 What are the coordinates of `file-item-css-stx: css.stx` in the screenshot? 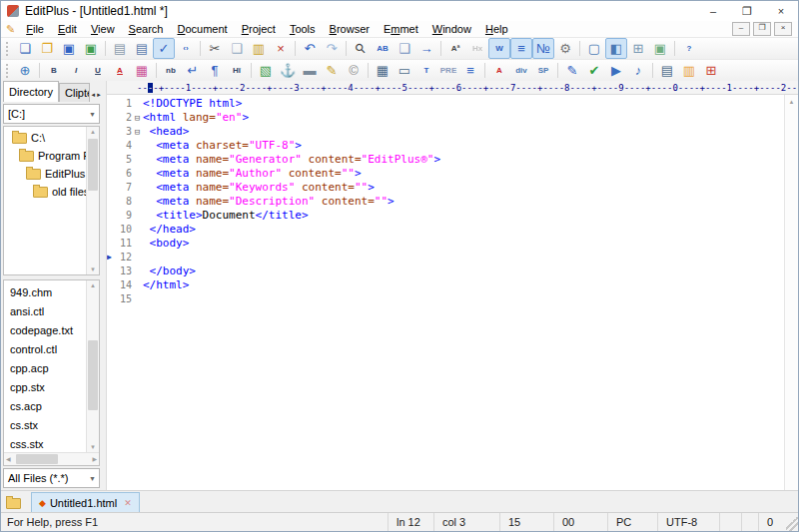 It's located at (45, 443).